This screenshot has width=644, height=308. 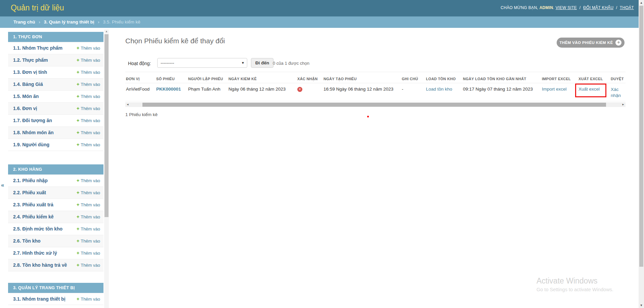 I want to click on sidebar-item-link: 1.7. Đối tượng ăn, so click(x=33, y=120).